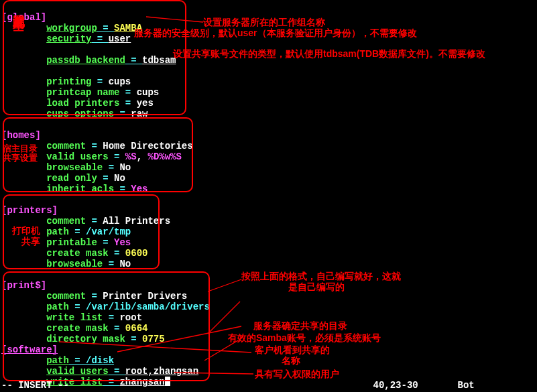  I want to click on anno-printers-label2: 共享, so click(31, 241).